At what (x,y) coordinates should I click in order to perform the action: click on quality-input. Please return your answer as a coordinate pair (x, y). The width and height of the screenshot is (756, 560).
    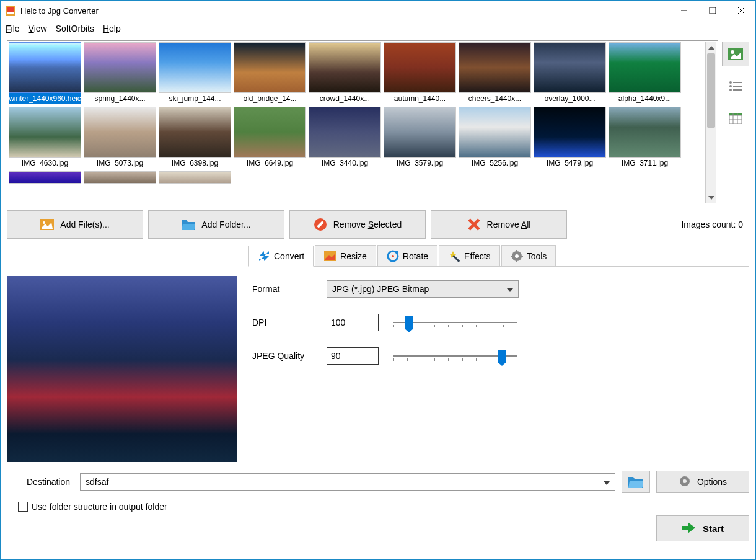
    Looking at the image, I should click on (353, 356).